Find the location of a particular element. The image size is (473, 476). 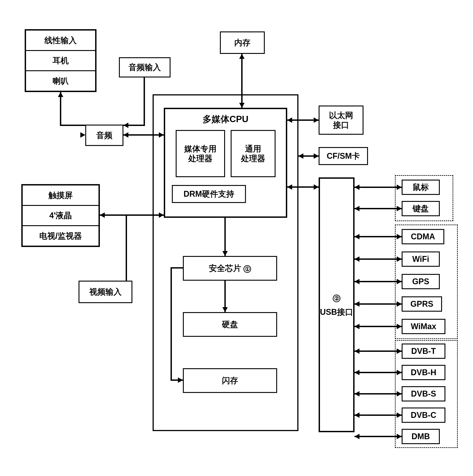

drm-label: DRM硬件支持 is located at coordinates (209, 194).